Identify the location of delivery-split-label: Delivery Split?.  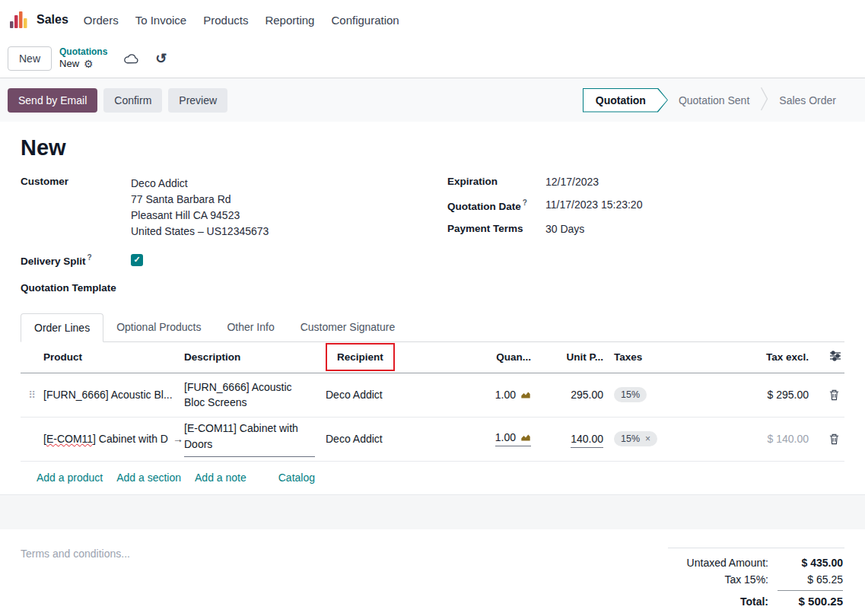
(76, 260).